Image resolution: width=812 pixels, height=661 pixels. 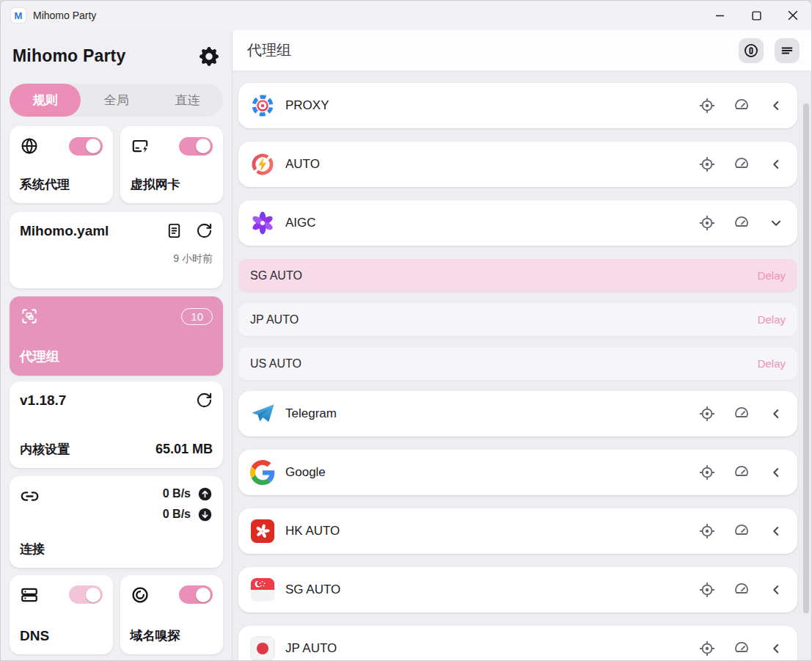 What do you see at coordinates (116, 250) in the screenshot?
I see `profile-card: Mihomo.yaml 9 小时前` at bounding box center [116, 250].